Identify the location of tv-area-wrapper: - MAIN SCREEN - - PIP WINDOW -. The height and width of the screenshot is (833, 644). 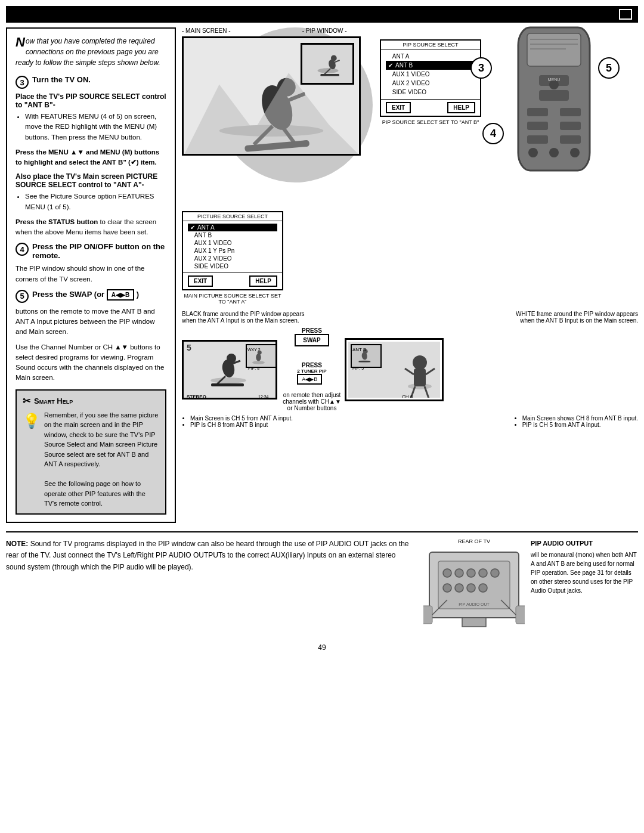
(277, 92).